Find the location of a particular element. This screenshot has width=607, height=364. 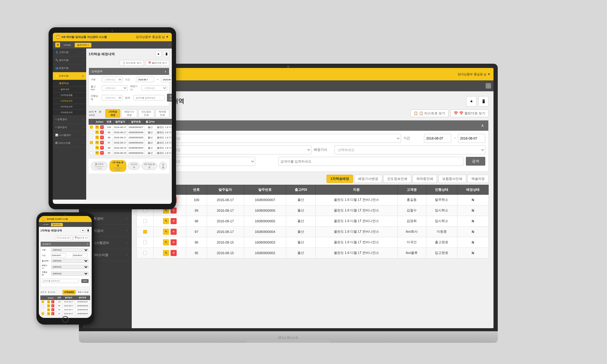

btn-print-insurance: 보험증서인쇄 is located at coordinates (452, 179).